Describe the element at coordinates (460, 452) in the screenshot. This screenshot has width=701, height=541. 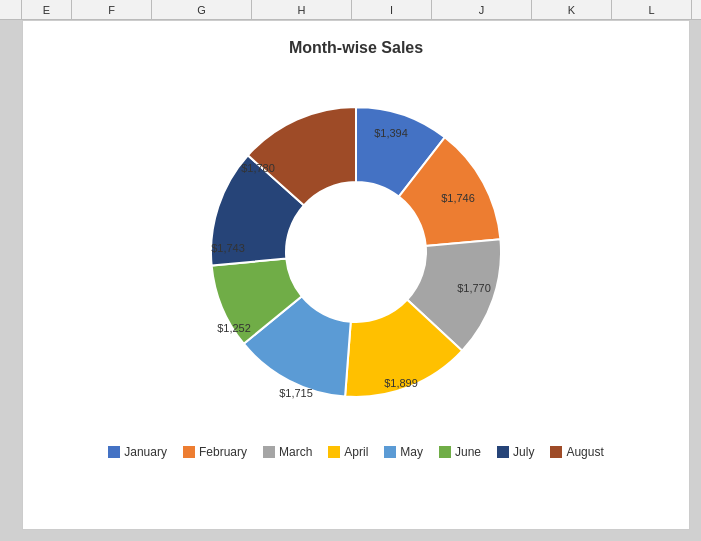
I see `legend-item-june: June` at that location.